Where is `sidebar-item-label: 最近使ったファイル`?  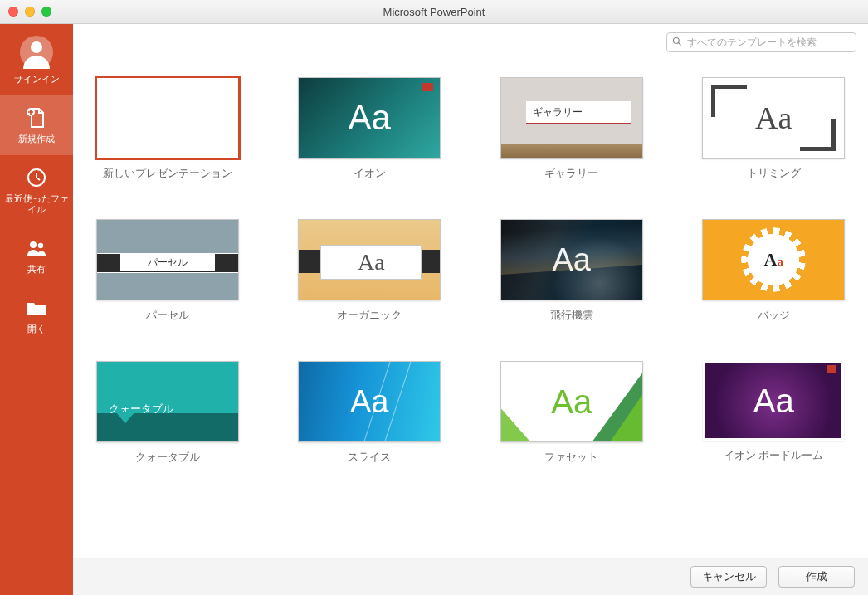
sidebar-item-label: 最近使ったファイル is located at coordinates (37, 205).